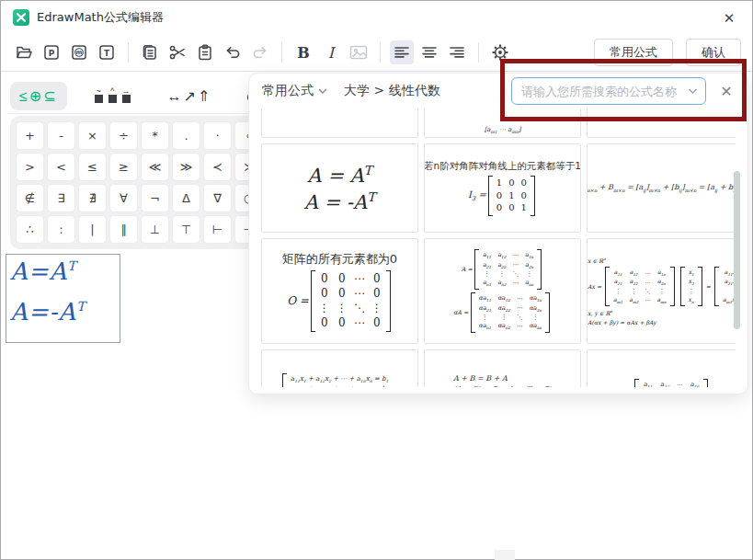  I want to click on symbol-button: *, so click(154, 136).